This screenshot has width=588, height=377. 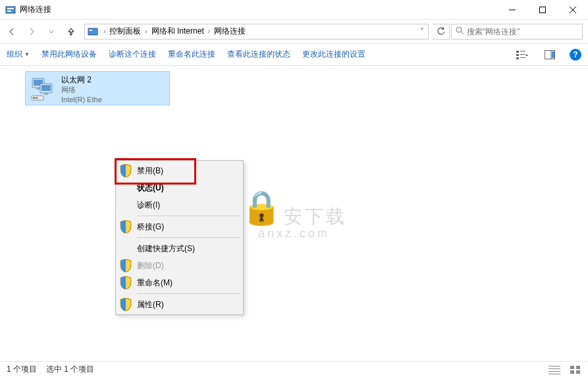 I want to click on breadcrumb: › 控制面板 › 网络和 Internet › 网络连接 ˅, so click(x=257, y=32).